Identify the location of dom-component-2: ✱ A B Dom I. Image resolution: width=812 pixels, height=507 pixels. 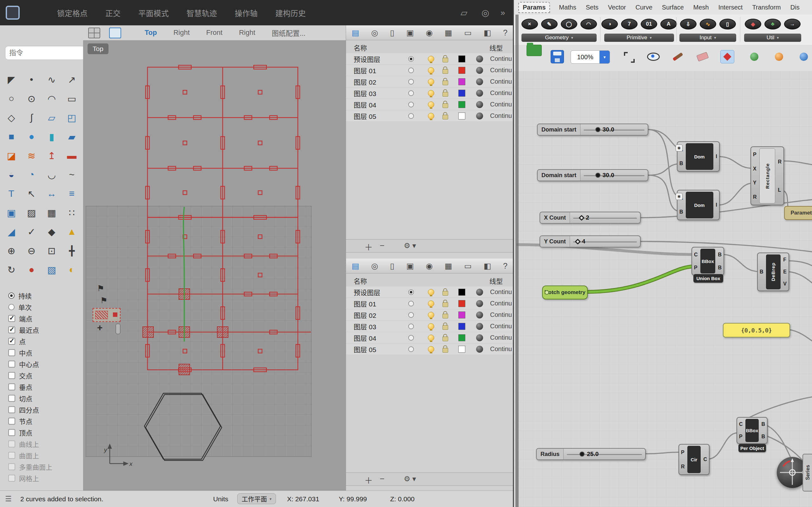
(698, 205).